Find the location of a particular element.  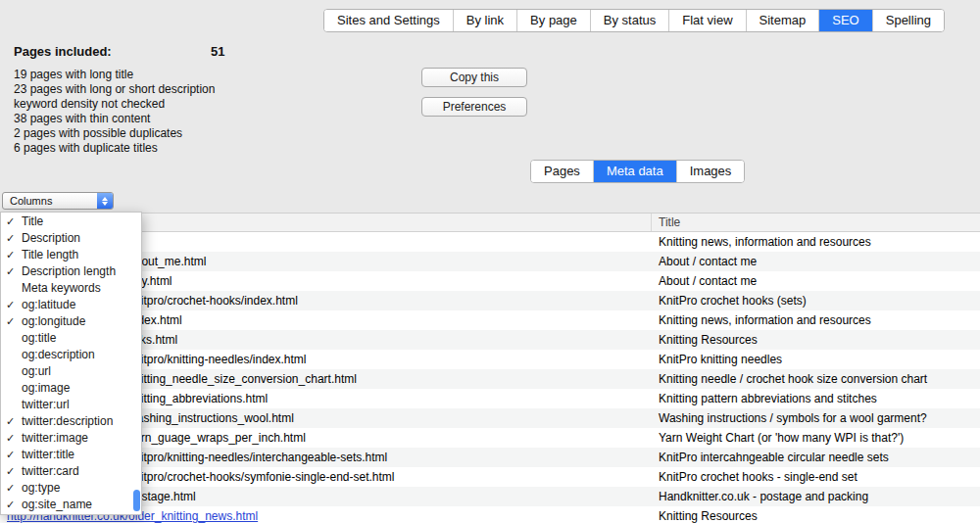

table-row: http://handknitter.co.uk/buy.htmlAbout /… is located at coordinates (490, 281).